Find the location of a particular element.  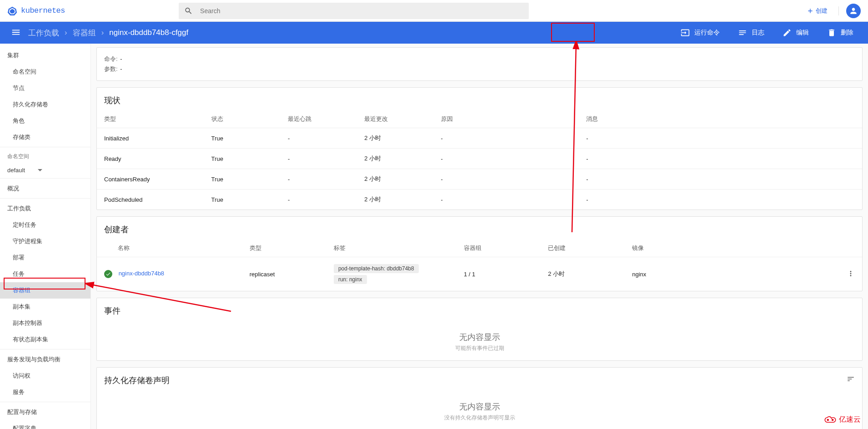

more-icon is located at coordinates (851, 274).